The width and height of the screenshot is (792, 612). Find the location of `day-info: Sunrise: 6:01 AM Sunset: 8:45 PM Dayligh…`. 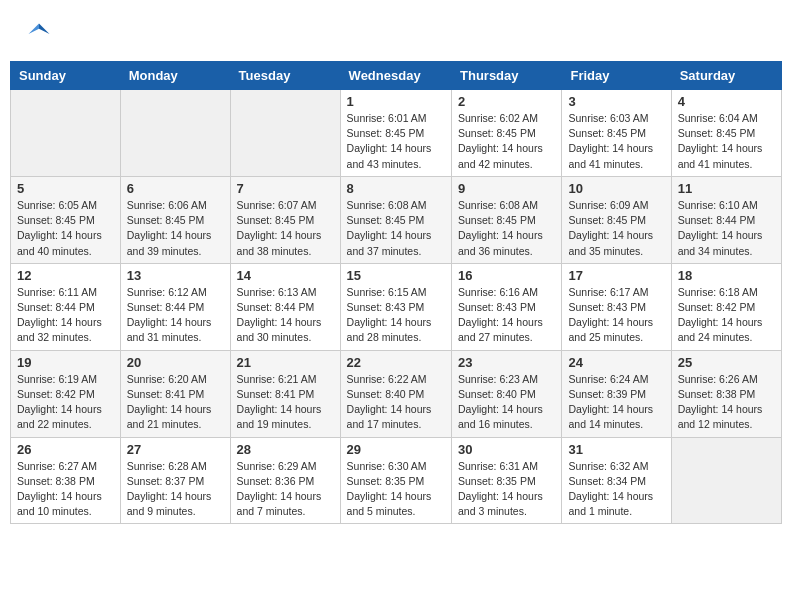

day-info: Sunrise: 6:01 AM Sunset: 8:45 PM Dayligh… is located at coordinates (396, 142).